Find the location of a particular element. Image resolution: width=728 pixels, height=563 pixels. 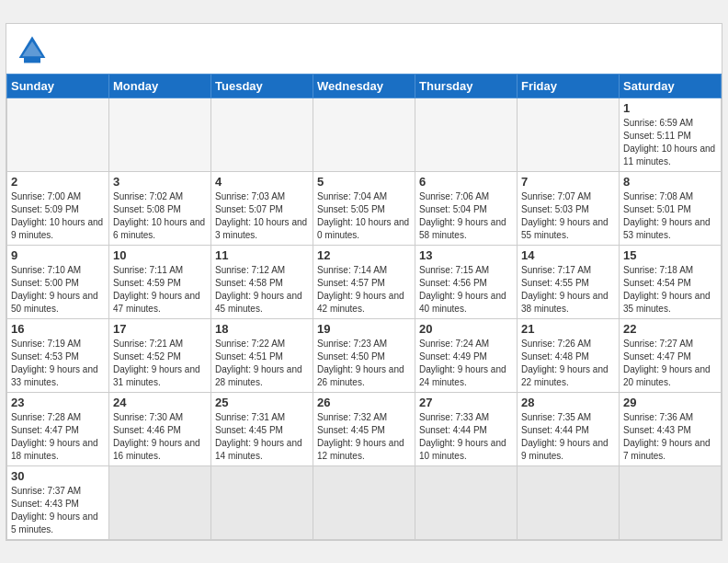

logo-icon is located at coordinates (32, 50).